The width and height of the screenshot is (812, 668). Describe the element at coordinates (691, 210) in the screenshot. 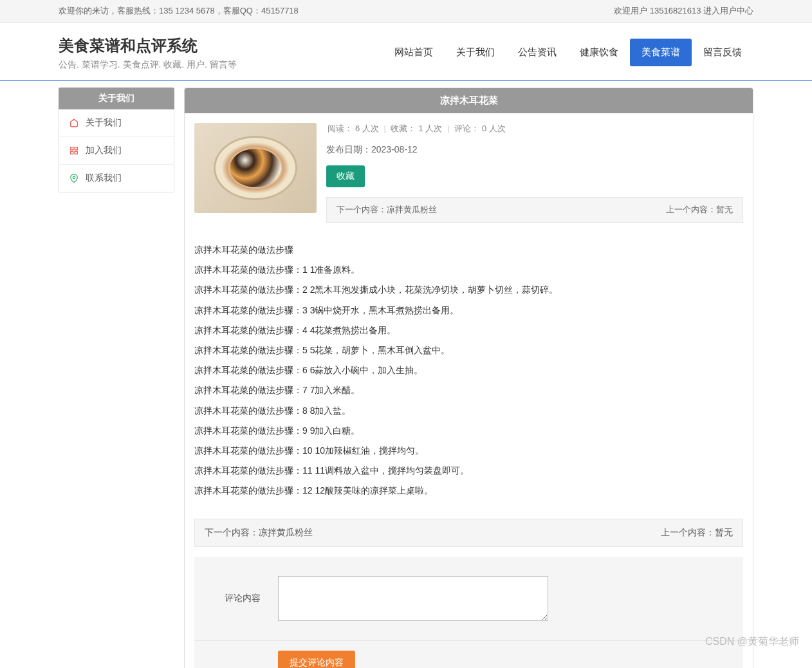

I see `prev-label: 上一个内容：` at that location.